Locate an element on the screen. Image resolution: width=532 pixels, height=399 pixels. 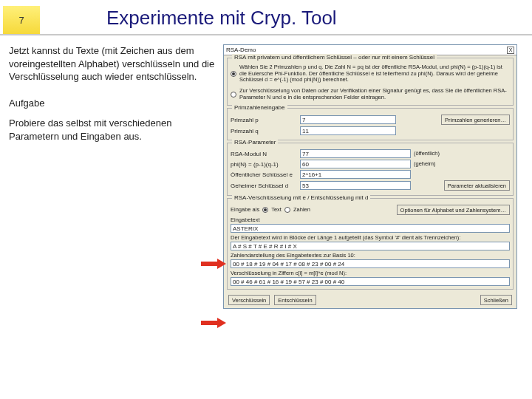
radio-fullkey is located at coordinates (233, 74).